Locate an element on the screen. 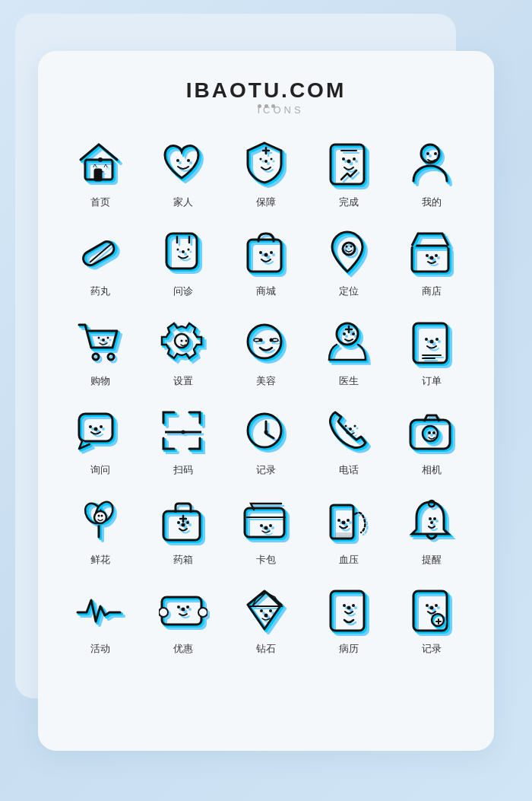 This screenshot has width=532, height=801. dot1 is located at coordinates (266, 106).